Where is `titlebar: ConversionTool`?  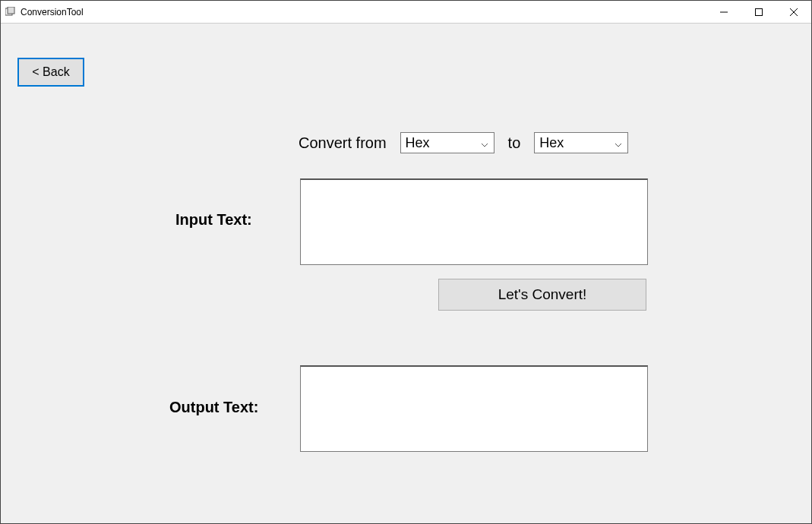 titlebar: ConversionTool is located at coordinates (406, 12).